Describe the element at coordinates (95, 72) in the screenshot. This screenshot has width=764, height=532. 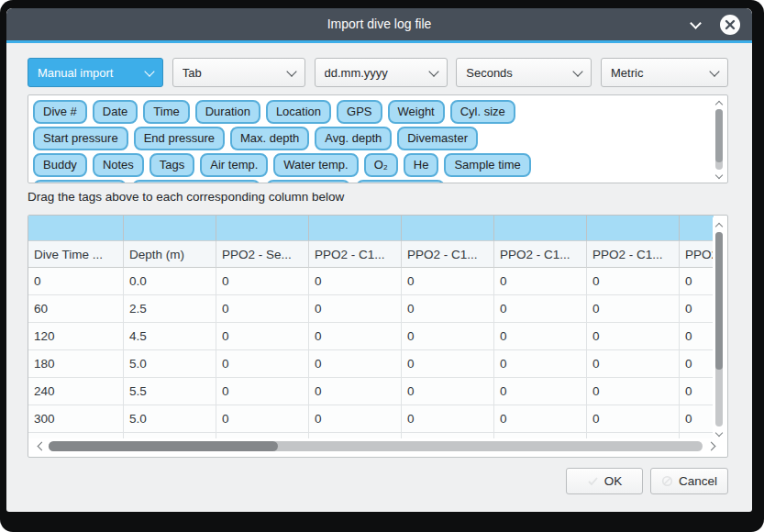
I see `import-mode-dropdown: Manual import` at that location.